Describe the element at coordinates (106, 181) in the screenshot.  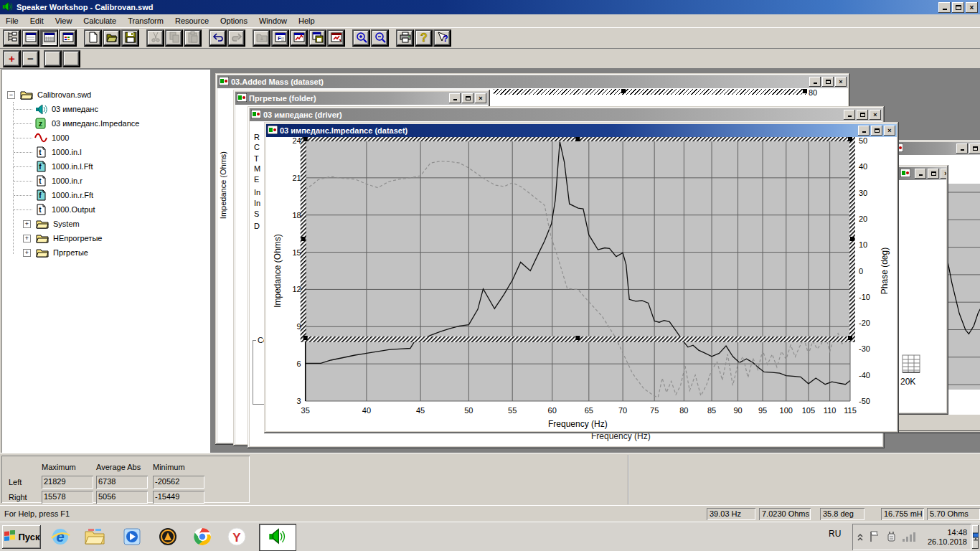
I see `tree-item-6: t1000.in.r` at that location.